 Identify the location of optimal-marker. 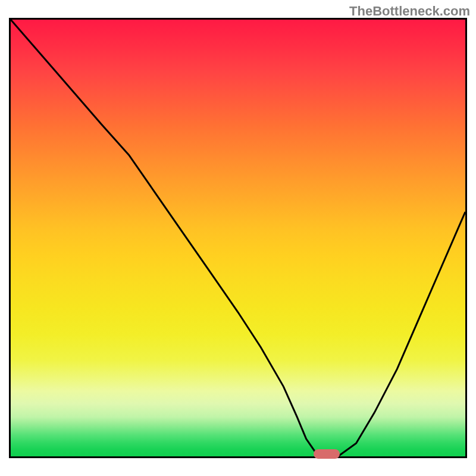
(327, 454).